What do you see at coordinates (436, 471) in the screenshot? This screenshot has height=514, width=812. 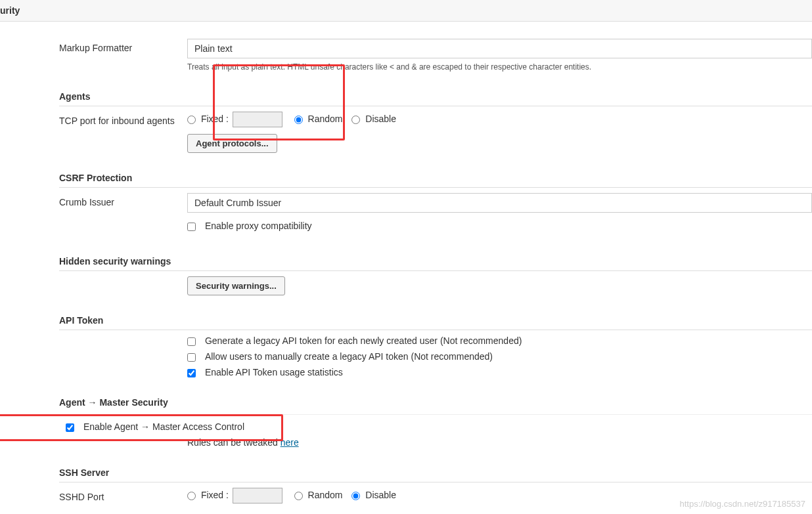 I see `ssh-heading: SSH Server` at bounding box center [436, 471].